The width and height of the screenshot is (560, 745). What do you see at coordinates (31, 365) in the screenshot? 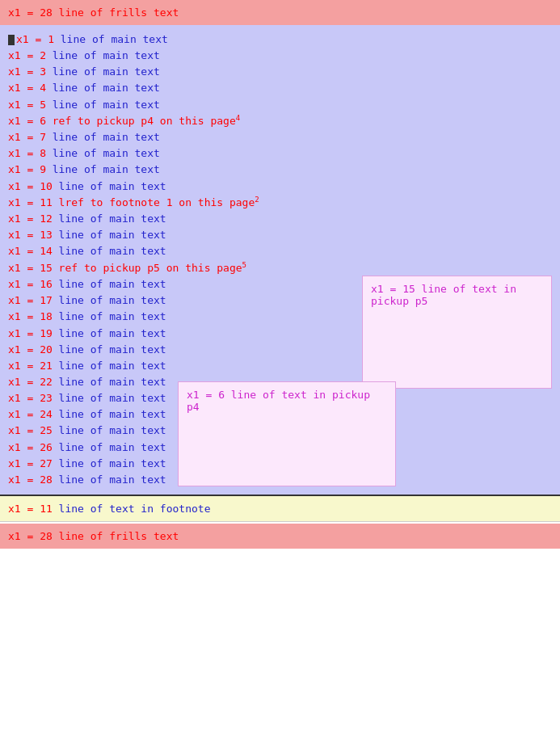
I see `line-label-21: x1 = 21` at bounding box center [31, 365].